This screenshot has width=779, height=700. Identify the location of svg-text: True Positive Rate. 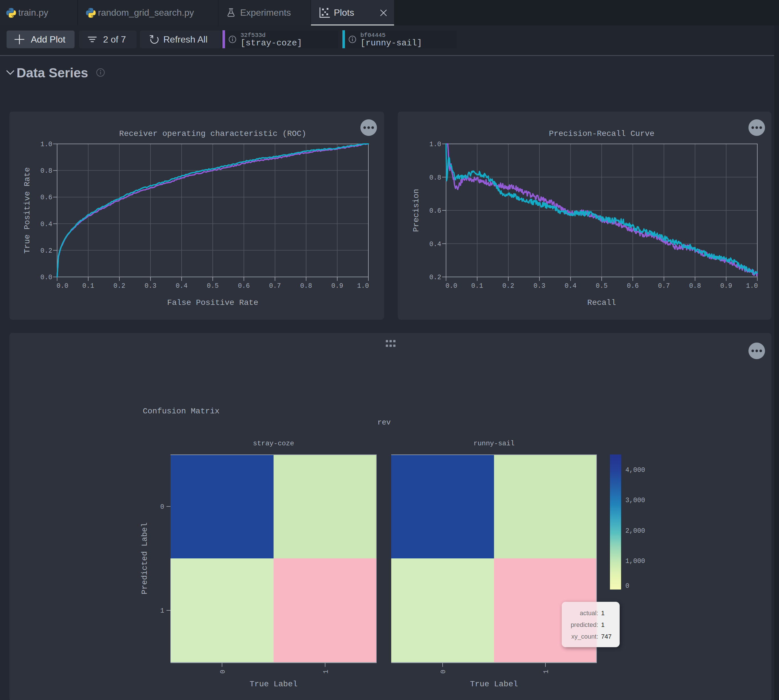
(27, 210).